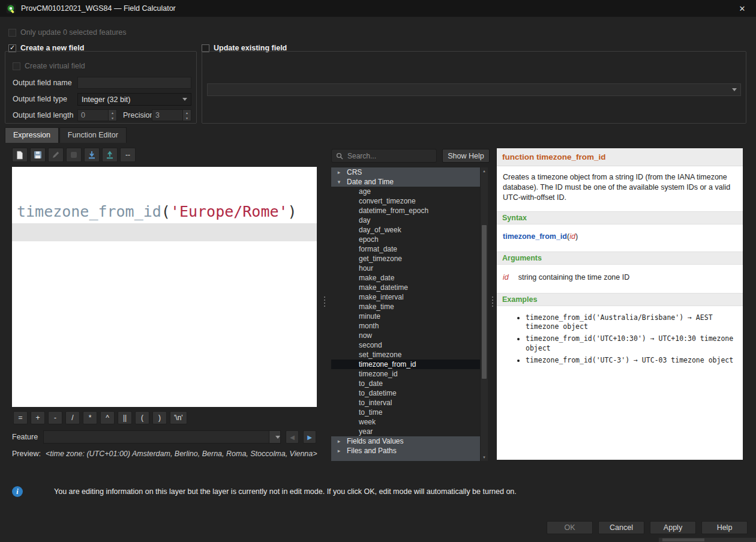 The image size is (756, 542). What do you see at coordinates (406, 451) in the screenshot?
I see `function-group-files-and-paths: ▸Files and Paths` at bounding box center [406, 451].